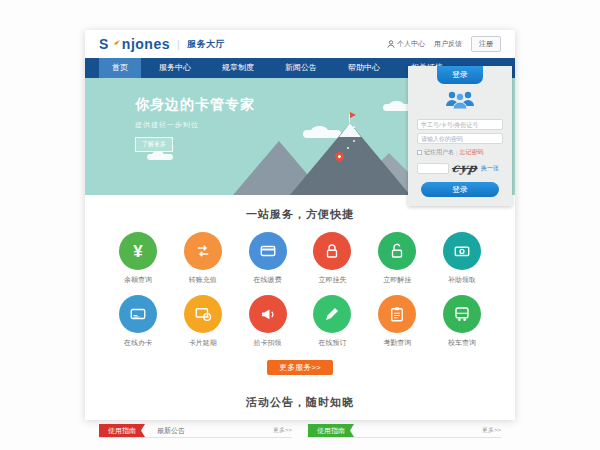 The width and height of the screenshot is (600, 450). I want to click on service-online-booking: 在线预订, so click(332, 322).